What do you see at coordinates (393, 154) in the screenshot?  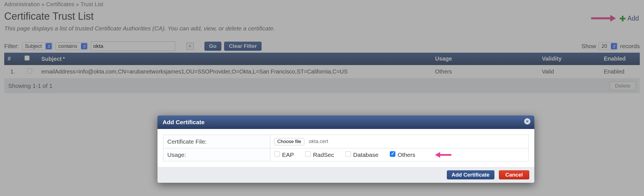 I see `others-checkbox` at bounding box center [393, 154].